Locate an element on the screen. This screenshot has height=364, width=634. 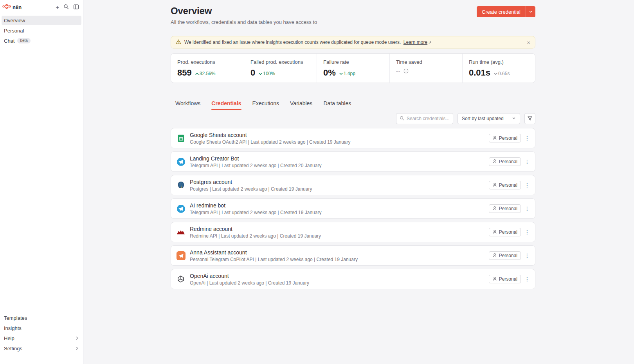
telegram-copilot-icon is located at coordinates (181, 256).